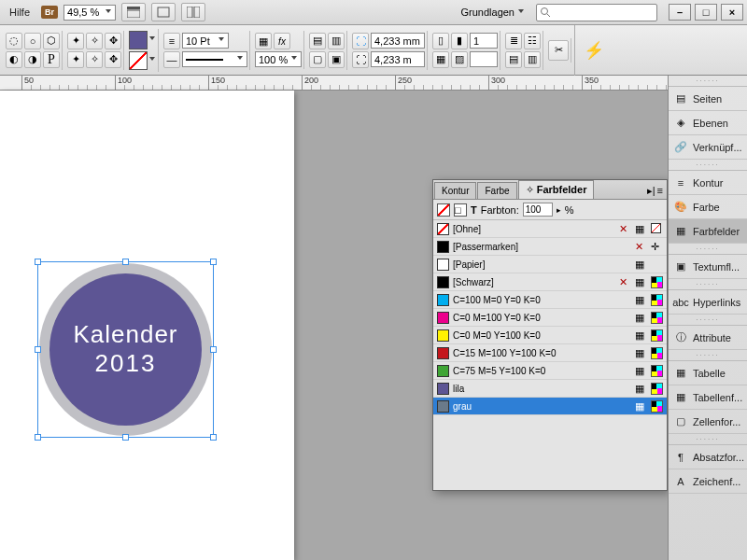 This screenshot has height=560, width=747. Describe the element at coordinates (708, 147) in the screenshot. I see `dock-item-verknpf: 🔗Verknüpf...` at that location.